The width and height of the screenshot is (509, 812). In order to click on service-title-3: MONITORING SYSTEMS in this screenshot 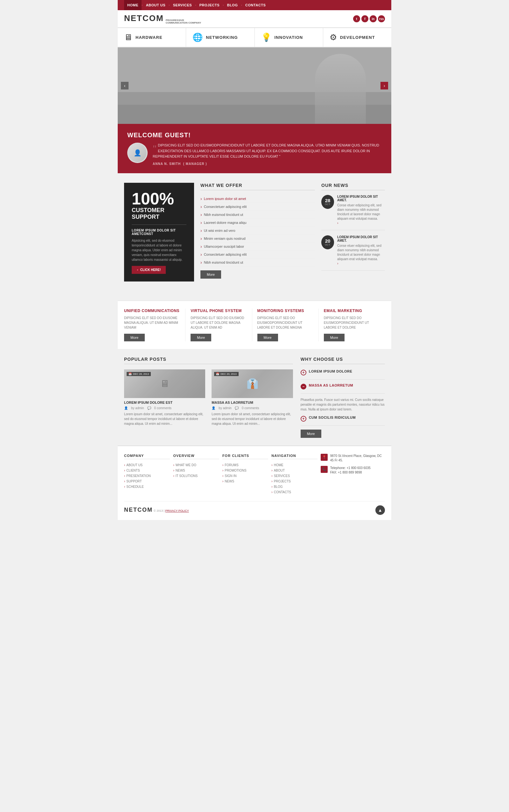, I will do `click(285, 311)`.